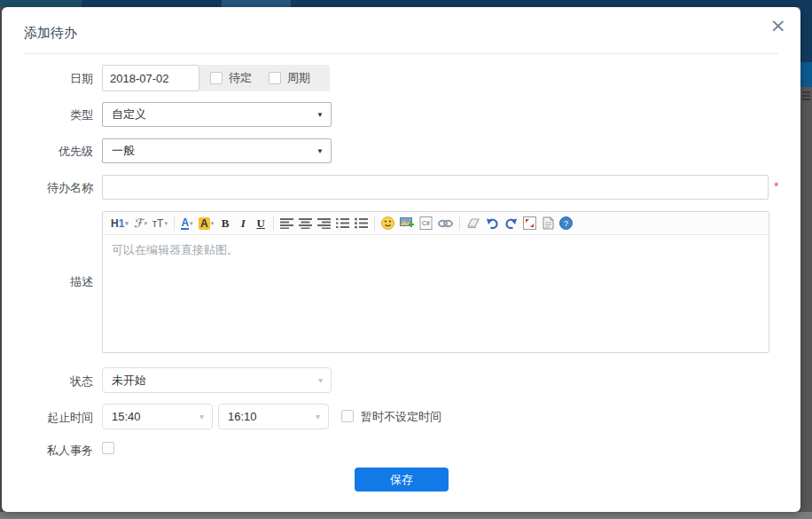 This screenshot has width=812, height=519. What do you see at coordinates (216, 380) in the screenshot?
I see `status-select: 未开始 ▾` at bounding box center [216, 380].